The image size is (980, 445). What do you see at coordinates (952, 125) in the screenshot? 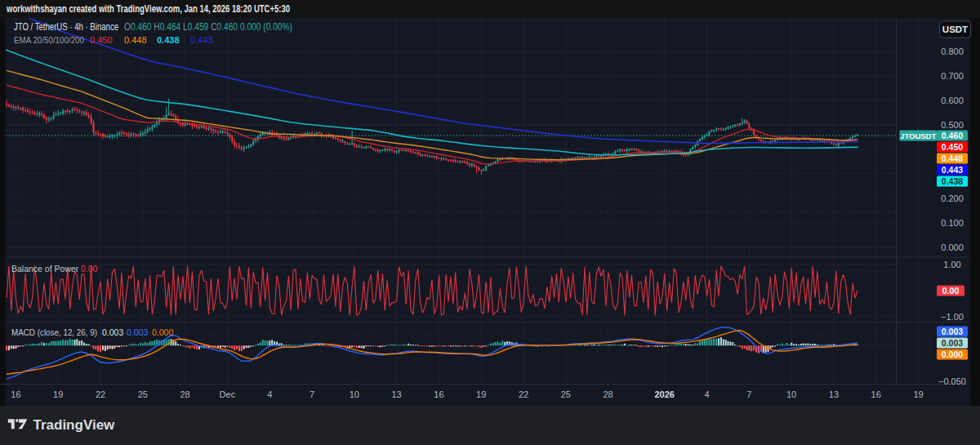
I see `svg-text: 0.500` at bounding box center [952, 125].